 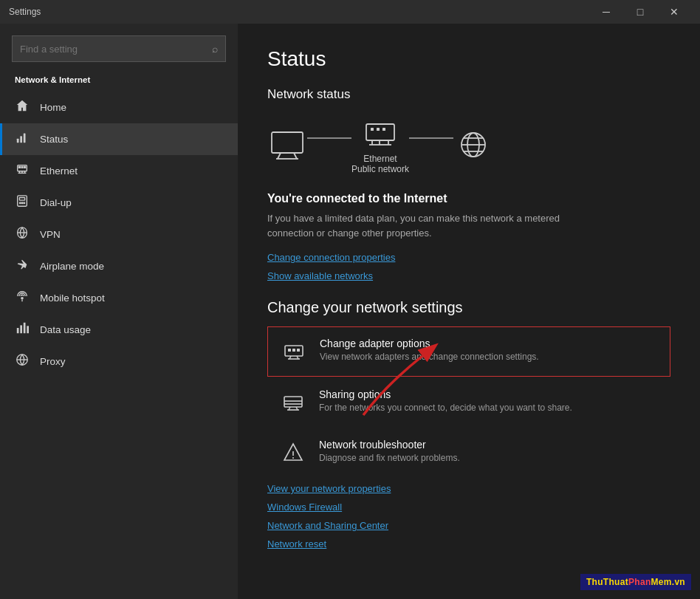 What do you see at coordinates (469, 526) in the screenshot?
I see `sharing-center-link: Network and Sharing Center` at bounding box center [469, 526].